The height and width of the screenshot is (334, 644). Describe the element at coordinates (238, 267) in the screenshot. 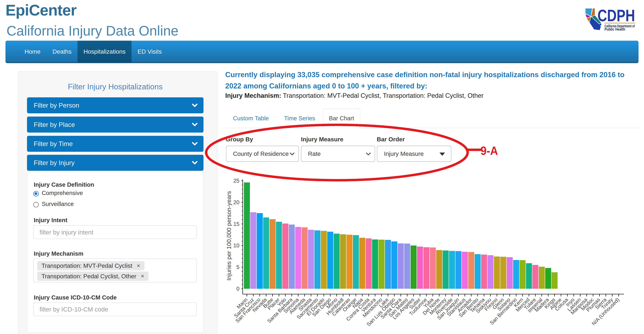

I see `svg-text: 5` at that location.